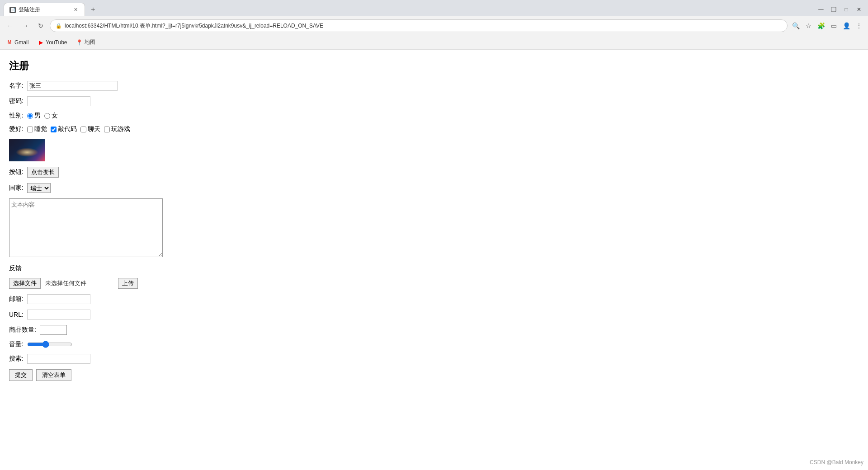 The width and height of the screenshot is (868, 470). I want to click on gender-radio-group: 男 女, so click(42, 116).